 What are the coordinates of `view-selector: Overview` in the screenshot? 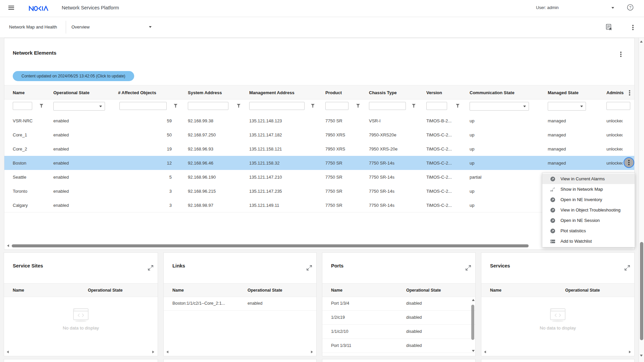 It's located at (80, 27).